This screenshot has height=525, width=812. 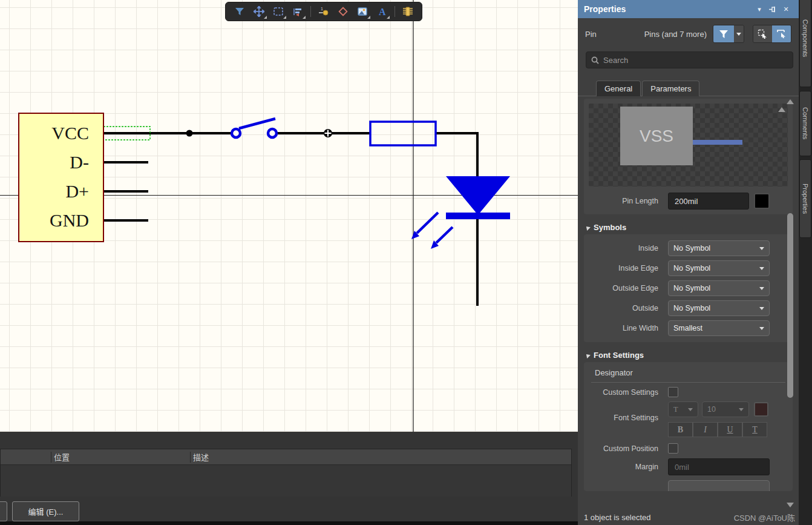 What do you see at coordinates (730, 430) in the screenshot?
I see `underline-button: U` at bounding box center [730, 430].